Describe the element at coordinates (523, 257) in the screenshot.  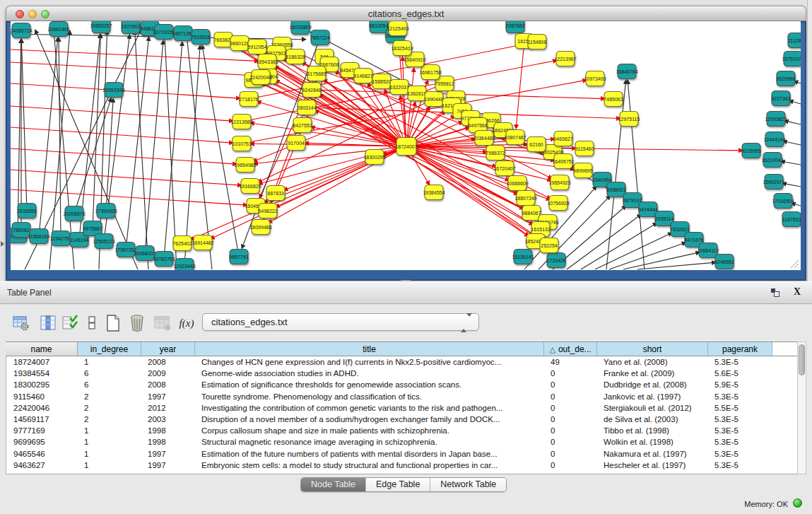
I see `graph-node-teal: 15136141` at that location.